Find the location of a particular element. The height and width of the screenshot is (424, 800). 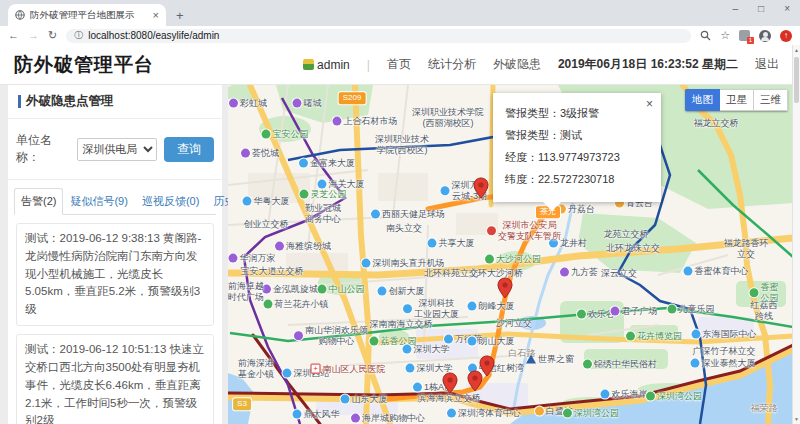

popup-close-icon: × is located at coordinates (650, 104).